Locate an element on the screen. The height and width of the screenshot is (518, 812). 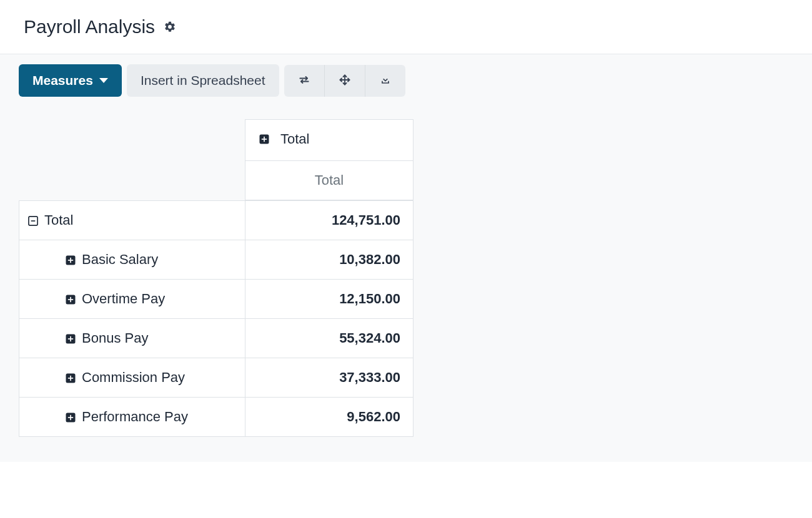
expand-all-button is located at coordinates (345, 81).